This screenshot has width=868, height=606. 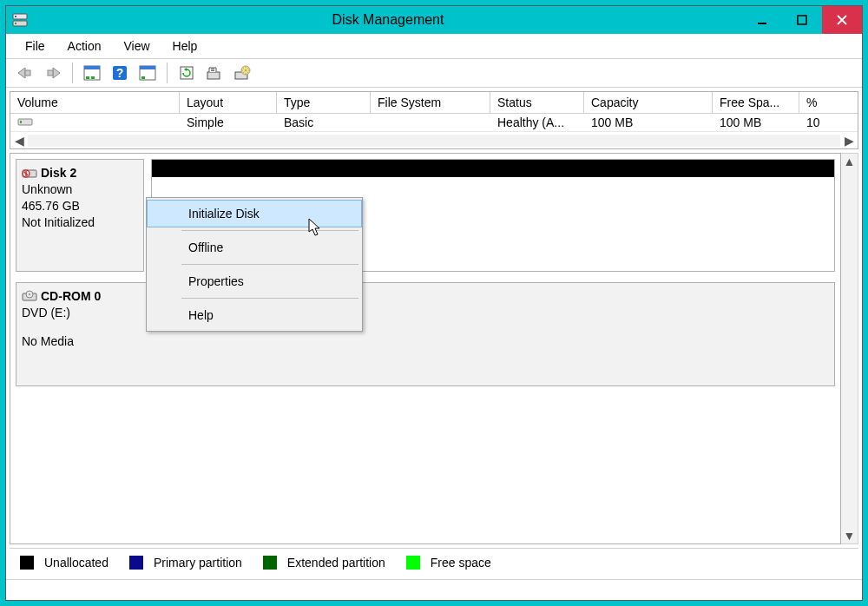 What do you see at coordinates (537, 102) in the screenshot?
I see `col-status: Status` at bounding box center [537, 102].